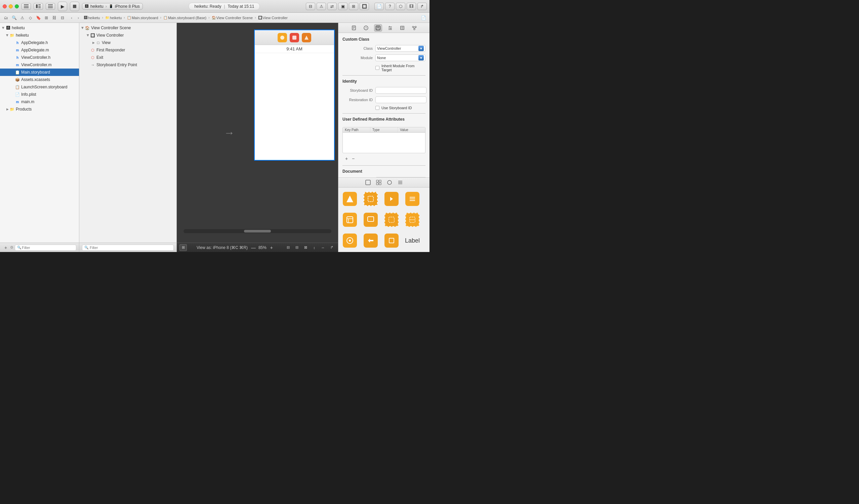 This screenshot has height=504, width=859. Describe the element at coordinates (40, 87) in the screenshot. I see `sidebar-item-launchscreen: ▶ 📋 LaunchScreen.storyboard` at that location.